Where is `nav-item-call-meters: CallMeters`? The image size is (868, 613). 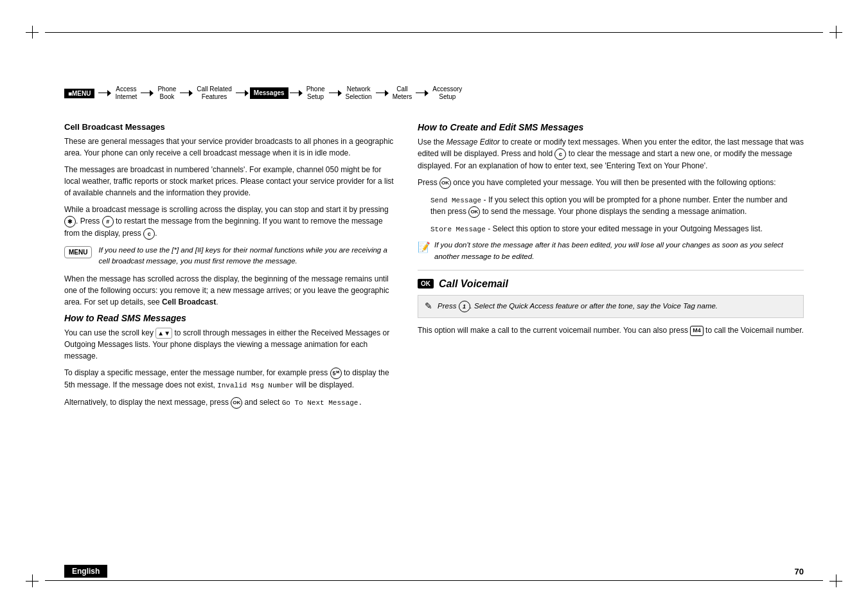
nav-item-call-meters: CallMeters is located at coordinates (402, 93).